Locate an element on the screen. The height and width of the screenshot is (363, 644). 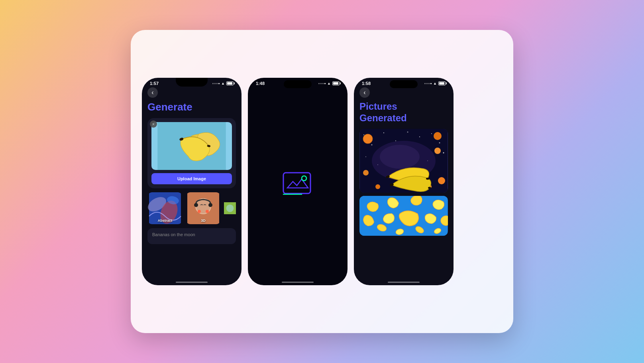
status-bar-2: 1:48 ▲ is located at coordinates (298, 83).